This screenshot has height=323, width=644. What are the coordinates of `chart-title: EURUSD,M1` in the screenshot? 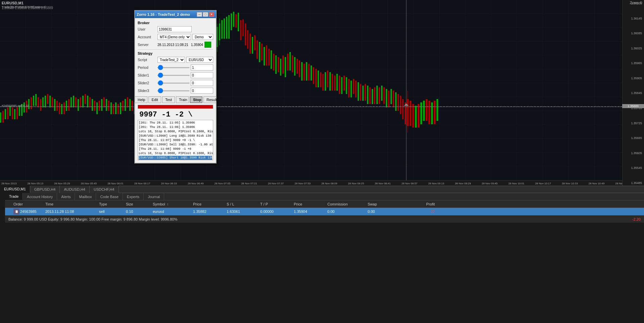 It's located at (13, 3).